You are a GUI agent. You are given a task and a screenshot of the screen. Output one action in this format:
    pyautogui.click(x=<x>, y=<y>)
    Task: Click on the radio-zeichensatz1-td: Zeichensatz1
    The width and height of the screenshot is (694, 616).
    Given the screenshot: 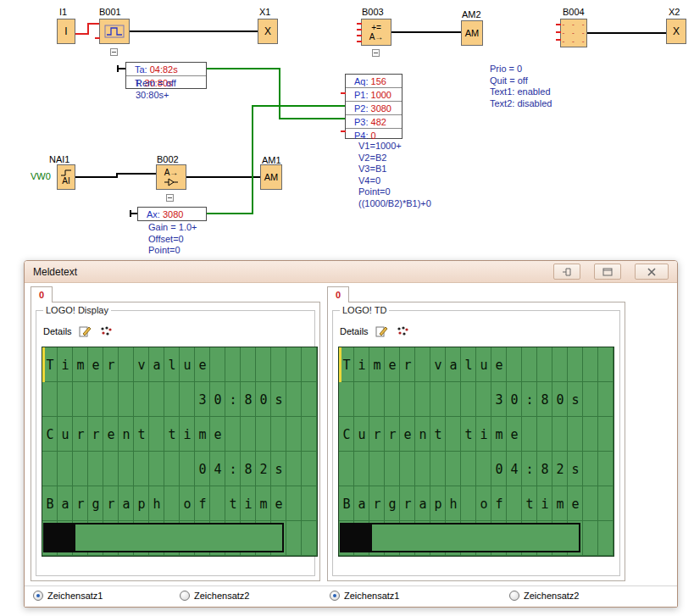 What is the action you would take?
    pyautogui.click(x=364, y=596)
    